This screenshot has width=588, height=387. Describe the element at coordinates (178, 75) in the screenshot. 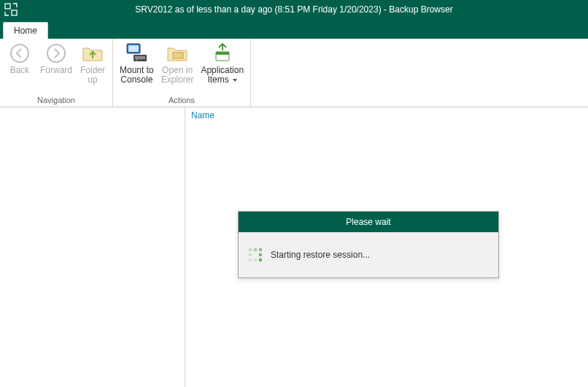

I see `open-in-explorer-label: Open in Explorer` at that location.